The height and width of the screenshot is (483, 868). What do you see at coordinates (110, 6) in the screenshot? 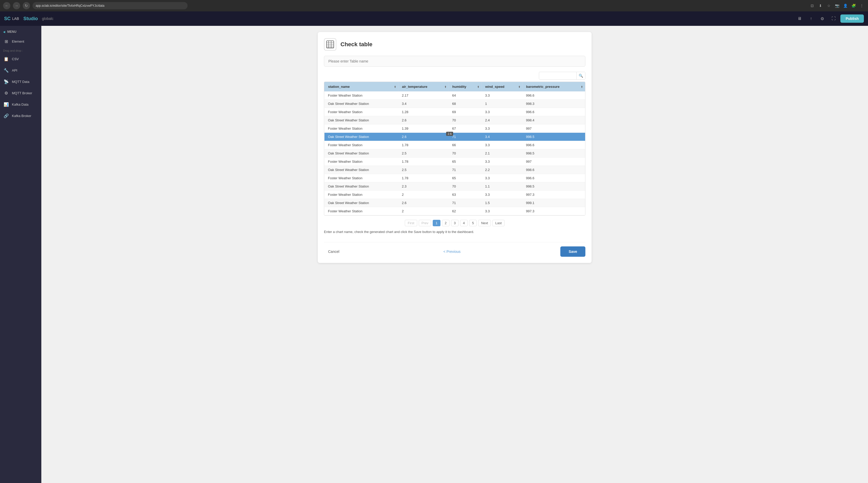
I see `url-bar: app.sclab.io/editor/site/Tk4xHRqCxtzvwPY…` at bounding box center [110, 6].